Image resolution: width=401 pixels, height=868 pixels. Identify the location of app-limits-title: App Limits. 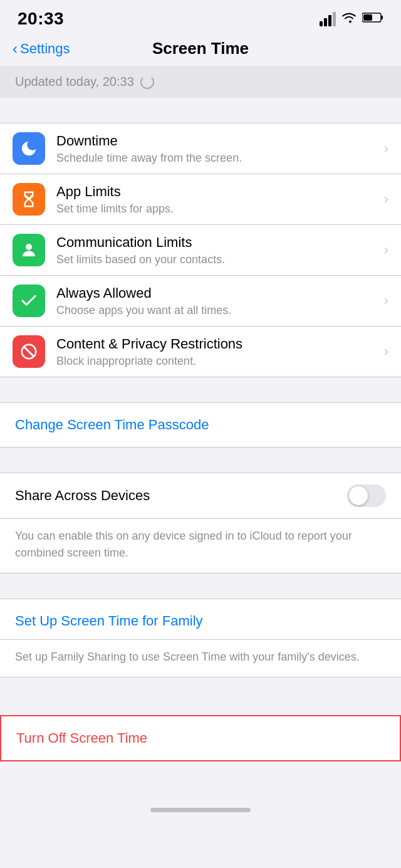
(218, 192).